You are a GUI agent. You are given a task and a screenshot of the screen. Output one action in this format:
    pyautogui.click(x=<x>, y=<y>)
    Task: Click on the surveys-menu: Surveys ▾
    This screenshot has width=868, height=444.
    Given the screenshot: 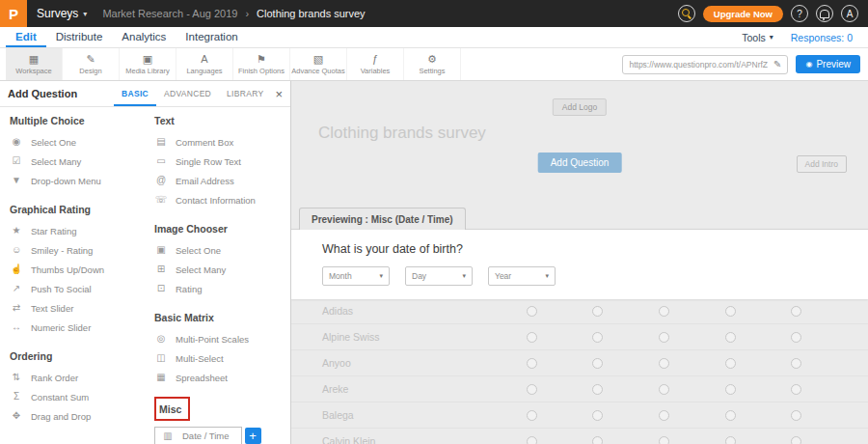 What is the action you would take?
    pyautogui.click(x=65, y=14)
    